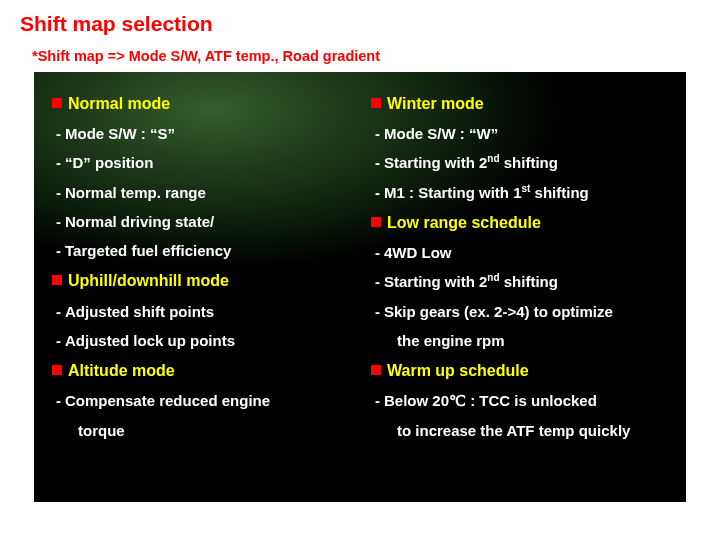 This screenshot has width=720, height=540. What do you see at coordinates (441, 134) in the screenshot?
I see `item-text: Mode S/W : “W”` at bounding box center [441, 134].